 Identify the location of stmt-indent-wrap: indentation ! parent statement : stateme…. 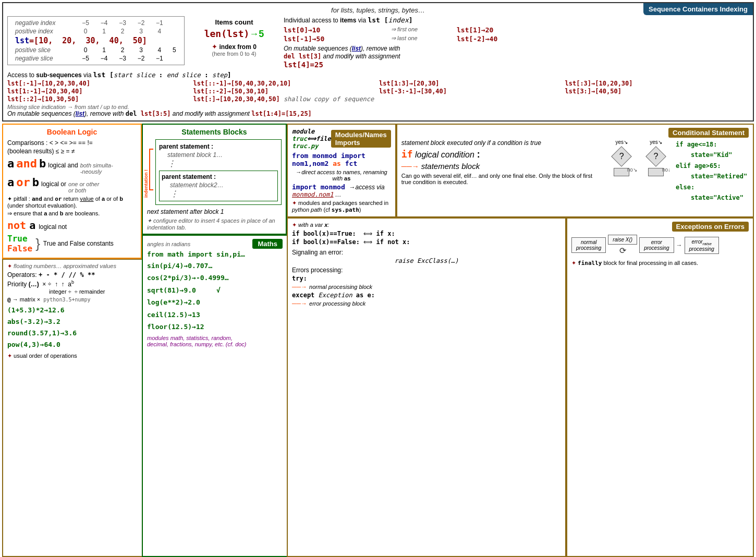
(214, 173).